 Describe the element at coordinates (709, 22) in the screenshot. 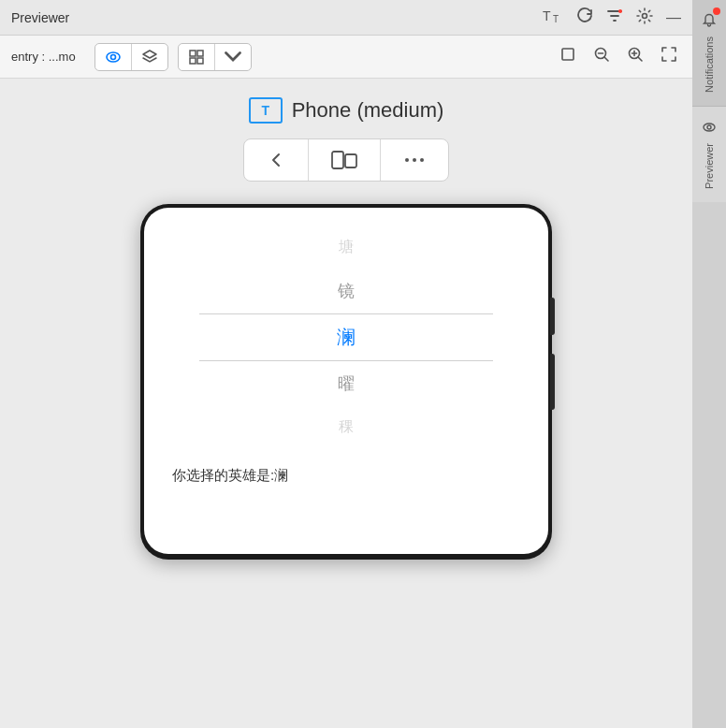

I see `bell-icon` at that location.